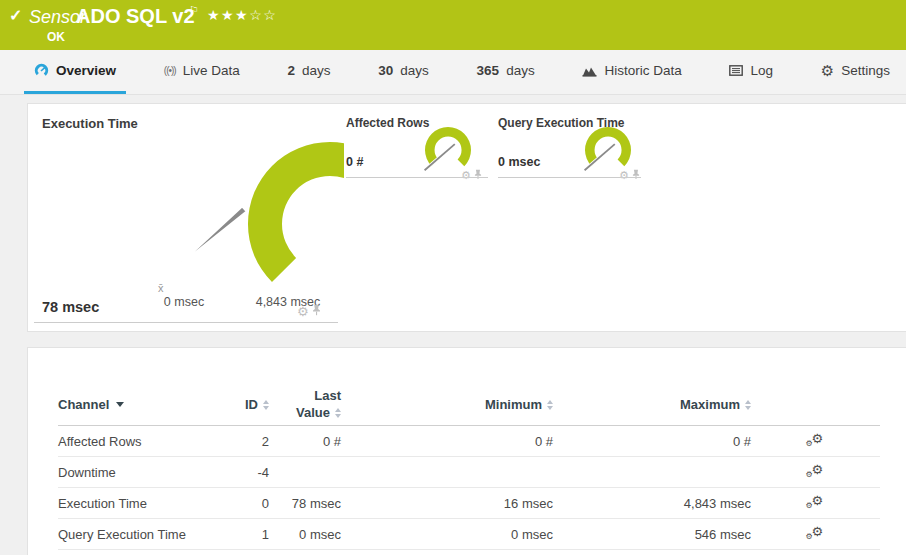  What do you see at coordinates (16, 16) in the screenshot?
I see `status-ok-check-icon: ✓` at bounding box center [16, 16].